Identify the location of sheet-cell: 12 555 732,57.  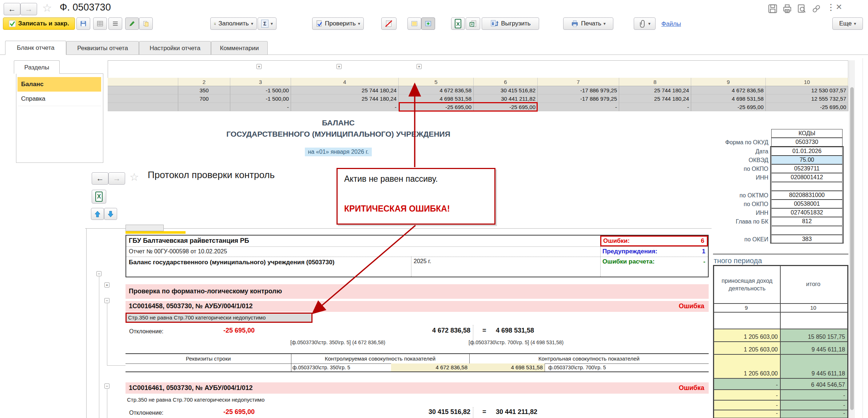
(807, 99).